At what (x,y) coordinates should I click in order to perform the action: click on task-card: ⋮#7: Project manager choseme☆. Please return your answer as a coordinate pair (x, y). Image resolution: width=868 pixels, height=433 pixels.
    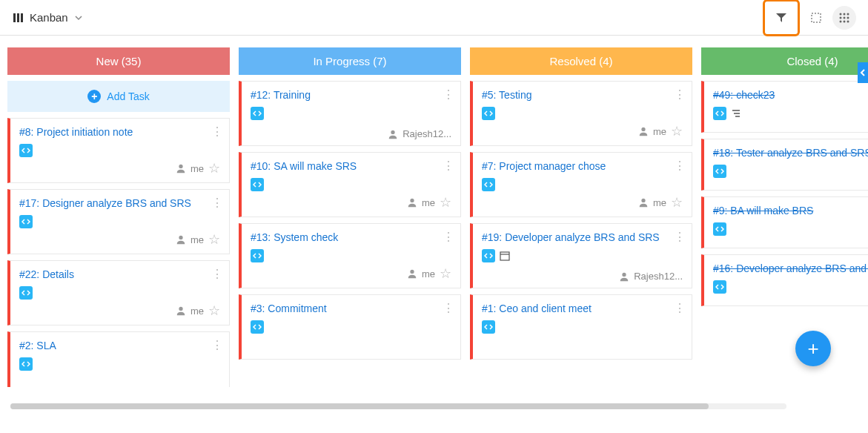
    Looking at the image, I should click on (581, 185).